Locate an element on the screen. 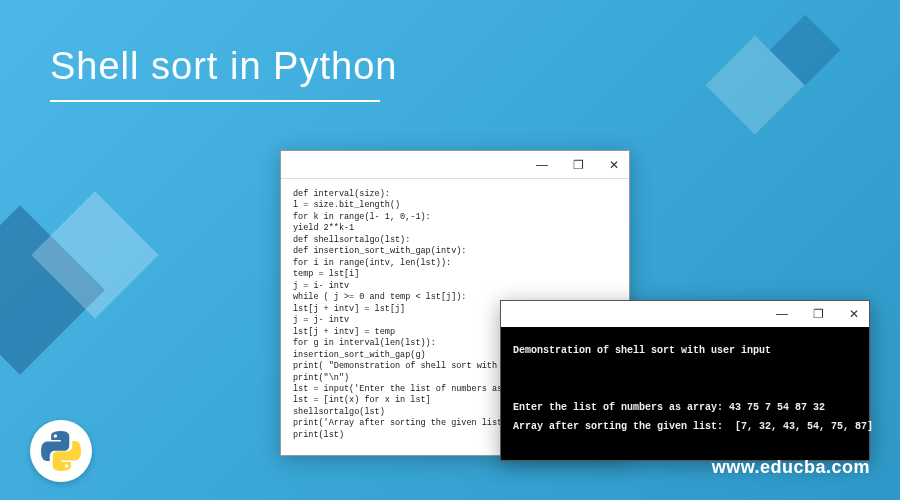 The height and width of the screenshot is (500, 900). terminal-header-line: Demonstration of shell sort with user in… is located at coordinates (642, 350).